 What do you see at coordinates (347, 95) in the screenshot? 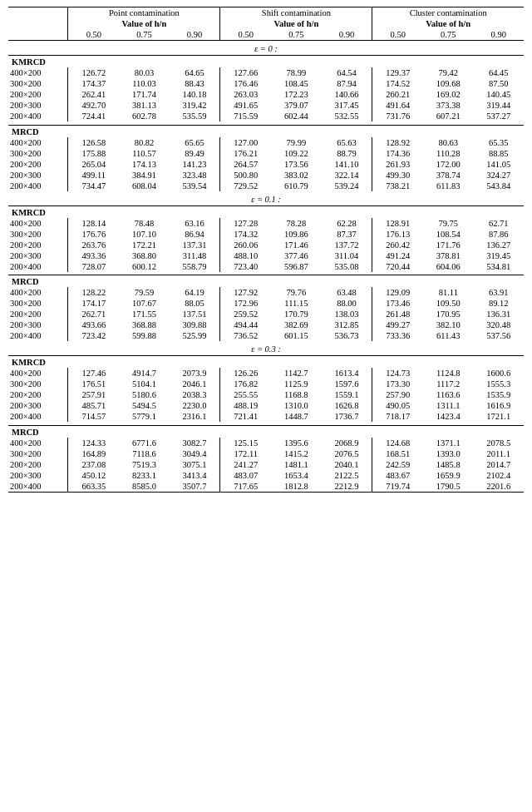
I see `cell-value: 140.66` at bounding box center [347, 95].